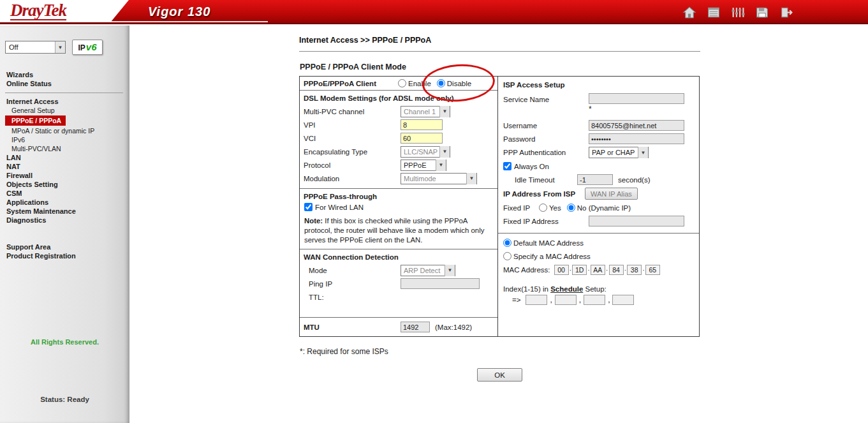  I want to click on status-refresh-select: Off ▼, so click(36, 47).